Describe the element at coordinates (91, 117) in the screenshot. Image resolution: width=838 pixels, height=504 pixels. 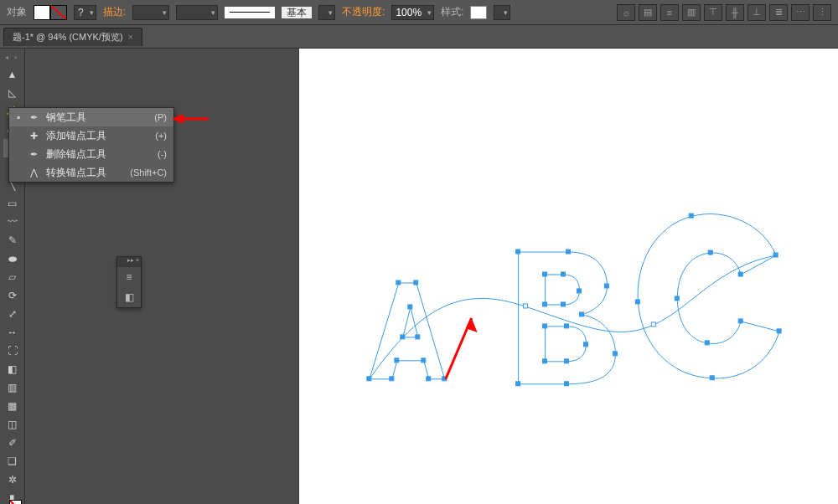
I see `flyout-item-0: ▪✒钢笔工具(P)` at that location.